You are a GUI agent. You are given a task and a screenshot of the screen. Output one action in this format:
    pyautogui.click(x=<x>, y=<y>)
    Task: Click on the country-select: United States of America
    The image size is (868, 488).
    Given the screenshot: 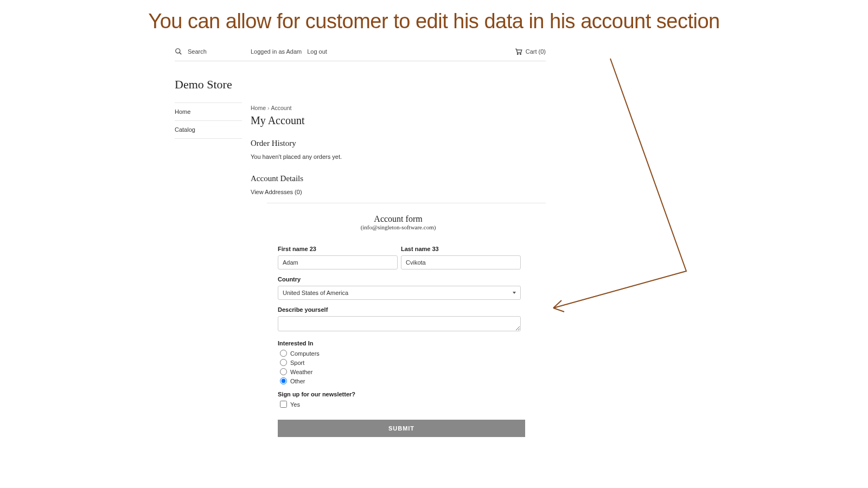 What is the action you would take?
    pyautogui.click(x=399, y=293)
    